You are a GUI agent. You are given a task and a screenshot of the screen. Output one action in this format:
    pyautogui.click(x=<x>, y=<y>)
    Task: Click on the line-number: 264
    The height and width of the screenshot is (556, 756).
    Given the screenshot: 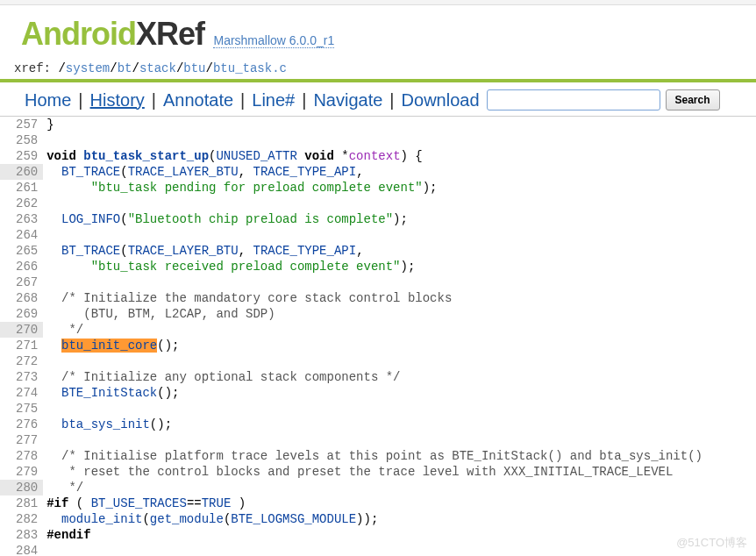 What is the action you would take?
    pyautogui.click(x=21, y=235)
    